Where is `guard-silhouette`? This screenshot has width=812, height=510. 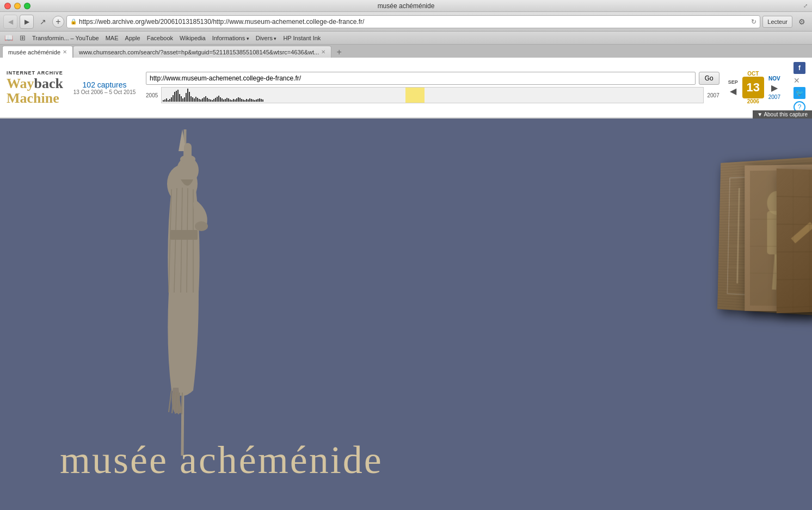 guard-silhouette is located at coordinates (169, 303).